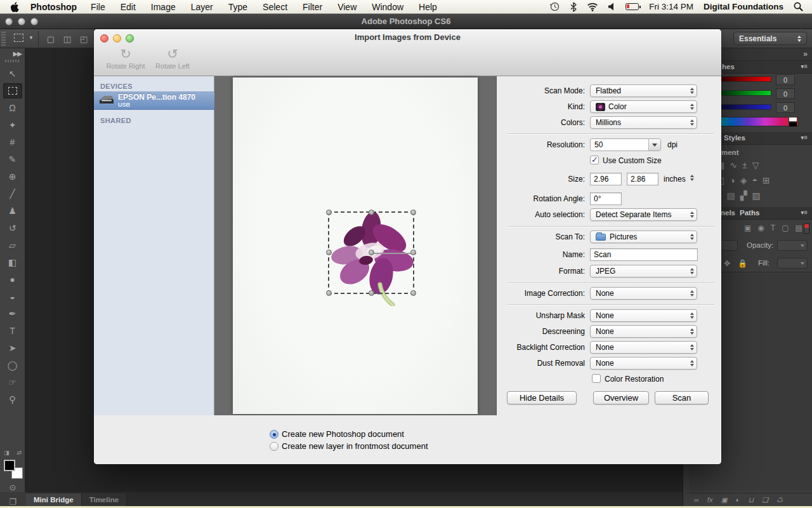 This screenshot has height=508, width=812. Describe the element at coordinates (84, 39) in the screenshot. I see `subtract-from-selection-icon: ◰` at that location.